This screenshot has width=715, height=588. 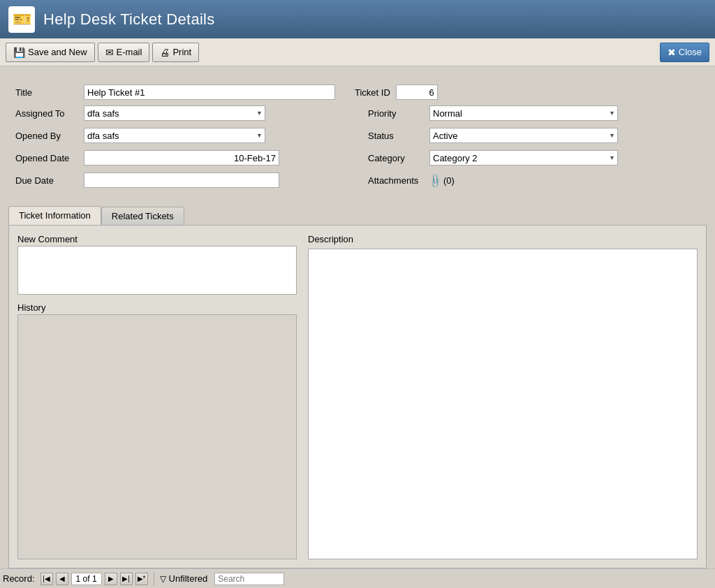 I want to click on attachments-row: Attachments 📎 (0), so click(x=533, y=180).